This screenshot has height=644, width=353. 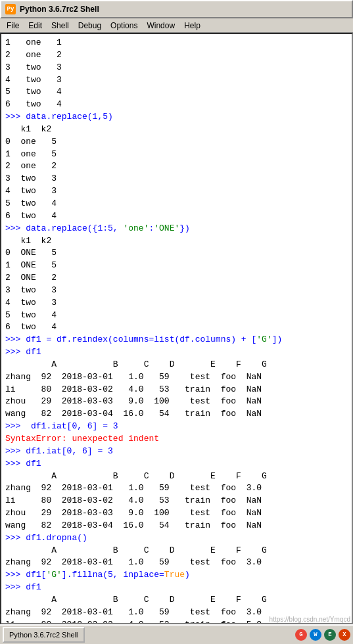 What do you see at coordinates (330, 635) in the screenshot?
I see `taskbar-icon-app3: E` at bounding box center [330, 635].